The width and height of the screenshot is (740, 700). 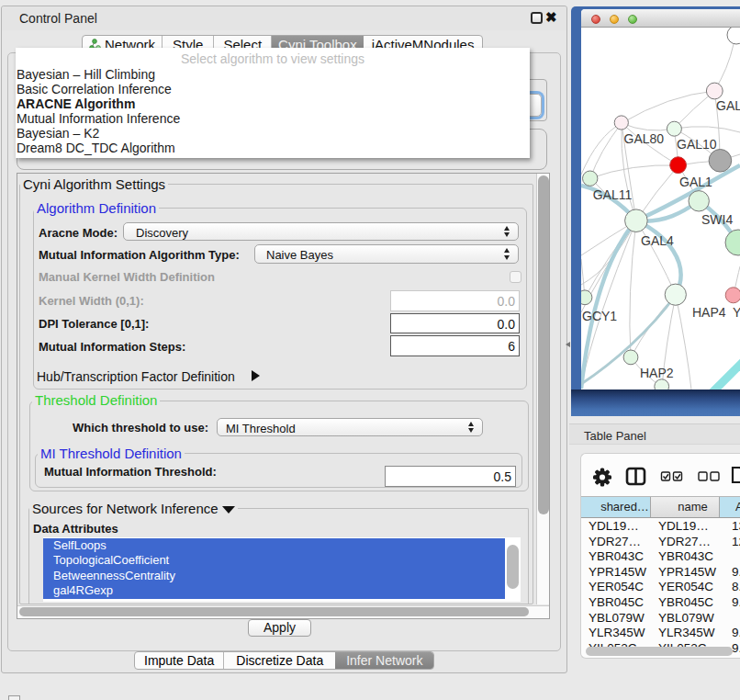 I want to click on svg-text: Y, so click(x=736, y=312).